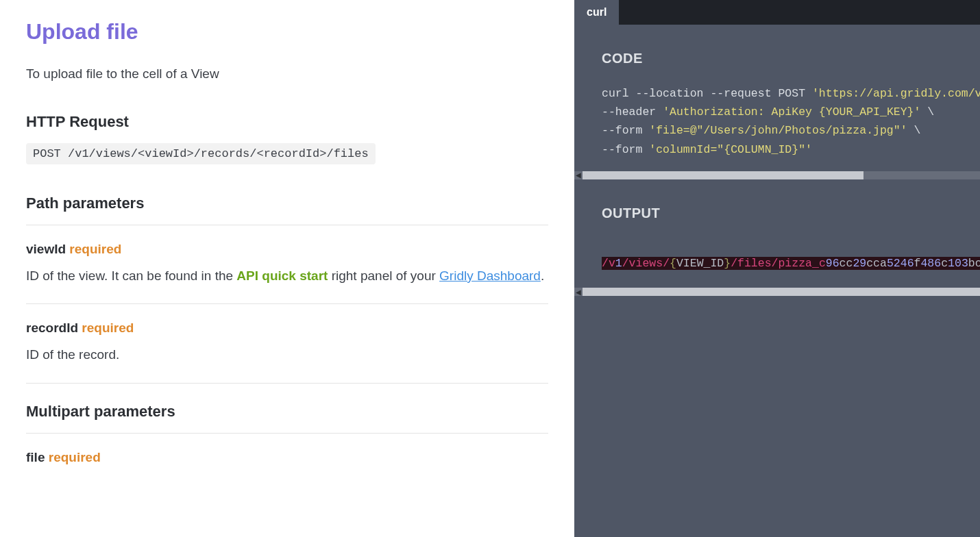  Describe the element at coordinates (619, 263) in the screenshot. I see `out: 1` at that location.